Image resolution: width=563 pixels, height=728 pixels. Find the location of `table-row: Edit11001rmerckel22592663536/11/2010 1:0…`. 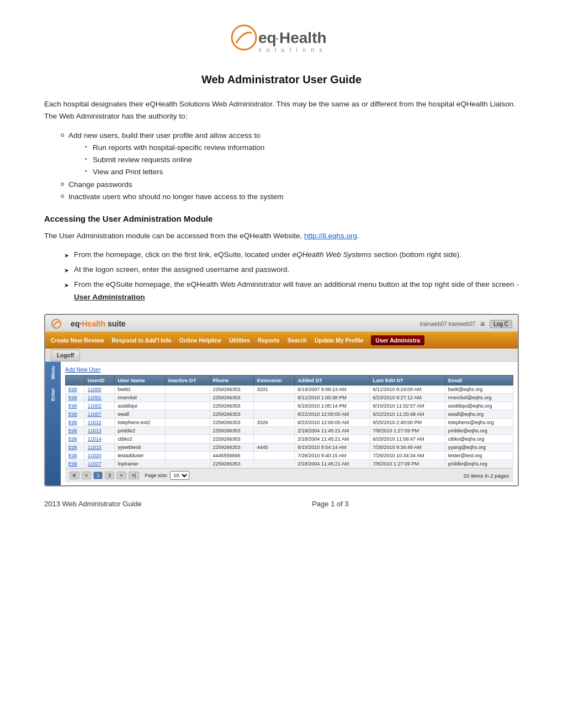

table-row: Edit11001rmerckel22592663536/11/2010 1:0… is located at coordinates (289, 398).